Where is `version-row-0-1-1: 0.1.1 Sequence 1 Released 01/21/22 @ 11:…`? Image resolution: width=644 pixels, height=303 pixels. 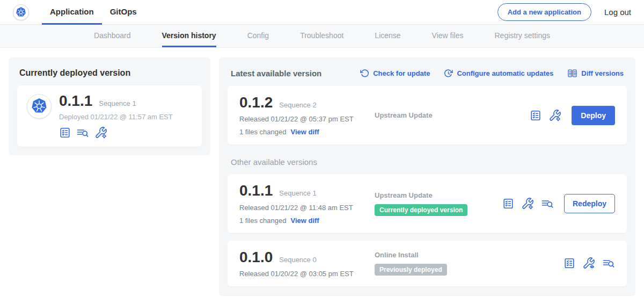
version-row-0-1-1: 0.1.1 Sequence 1 Released 01/21/22 @ 11:… is located at coordinates (427, 203).